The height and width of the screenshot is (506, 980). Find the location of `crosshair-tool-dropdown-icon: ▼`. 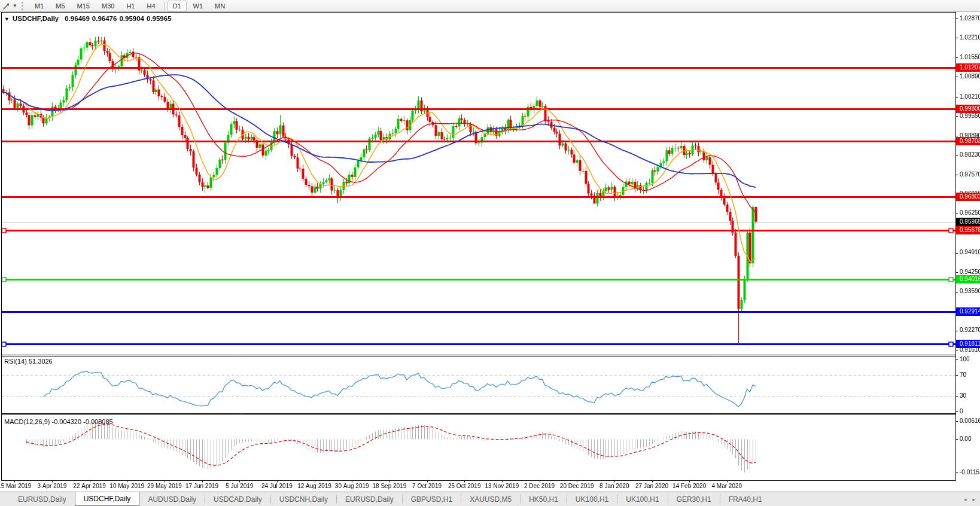

crosshair-tool-dropdown-icon: ▼ is located at coordinates (15, 6).